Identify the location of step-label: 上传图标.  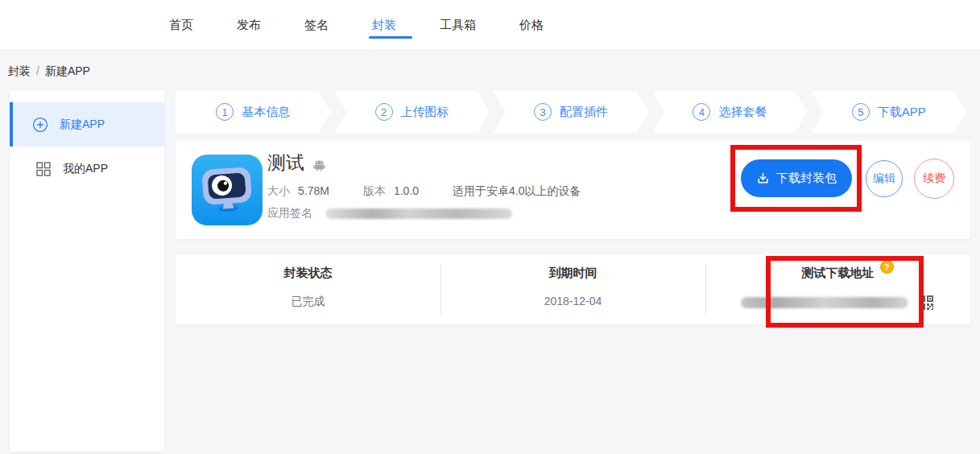
(425, 113).